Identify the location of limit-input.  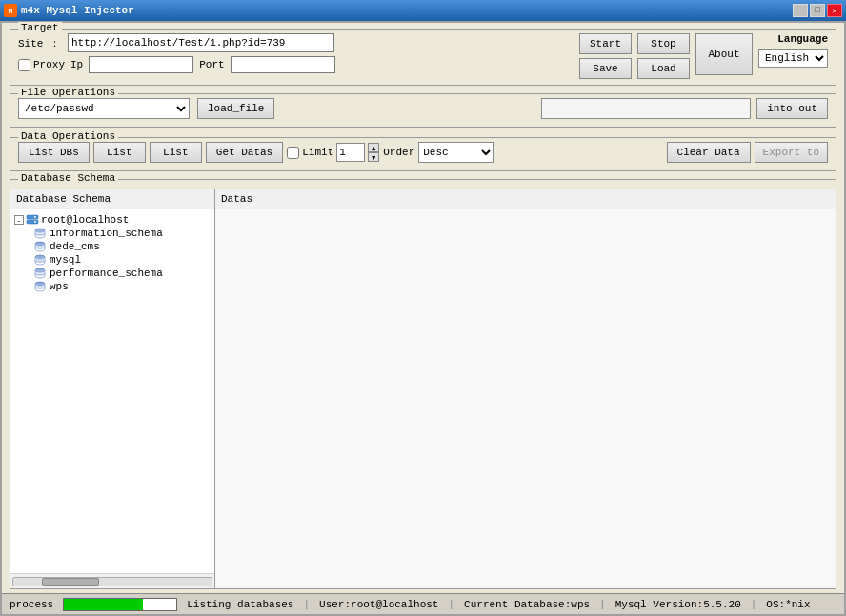
(351, 152).